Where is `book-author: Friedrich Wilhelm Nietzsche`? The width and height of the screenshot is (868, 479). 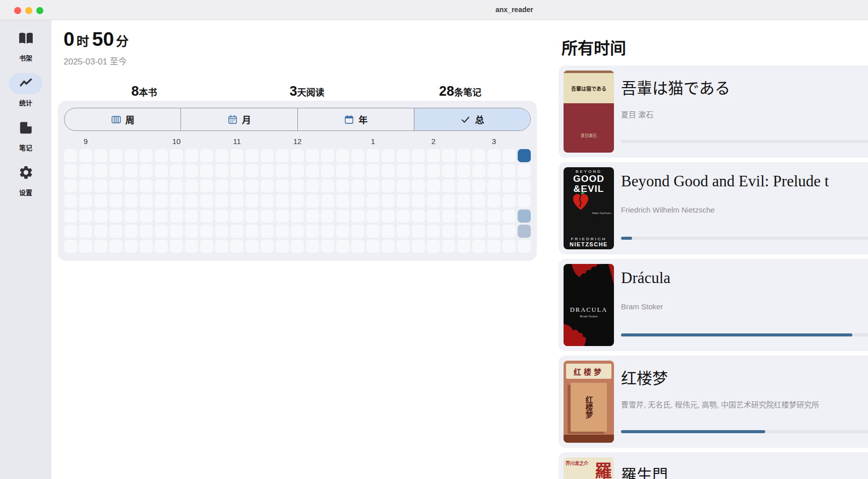
book-author: Friedrich Wilhelm Nietzsche is located at coordinates (668, 210).